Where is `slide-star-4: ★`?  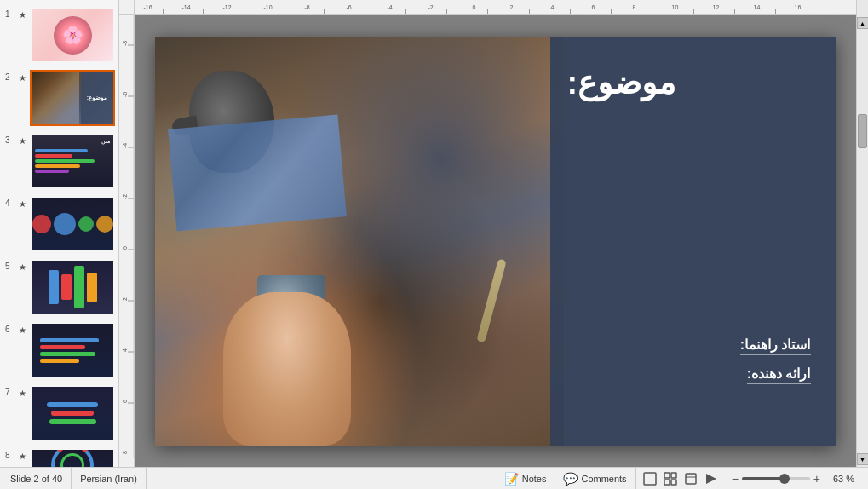 slide-star-4: ★ is located at coordinates (22, 203).